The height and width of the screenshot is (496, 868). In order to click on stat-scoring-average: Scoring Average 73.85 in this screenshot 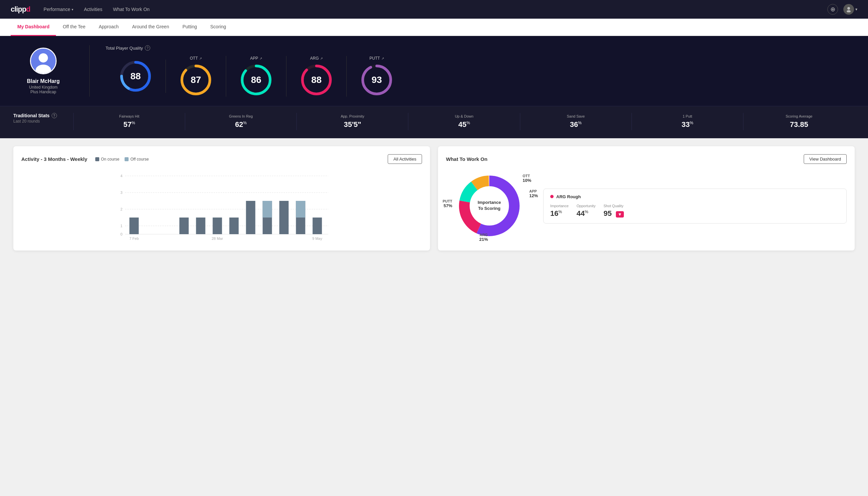, I will do `click(799, 121)`.